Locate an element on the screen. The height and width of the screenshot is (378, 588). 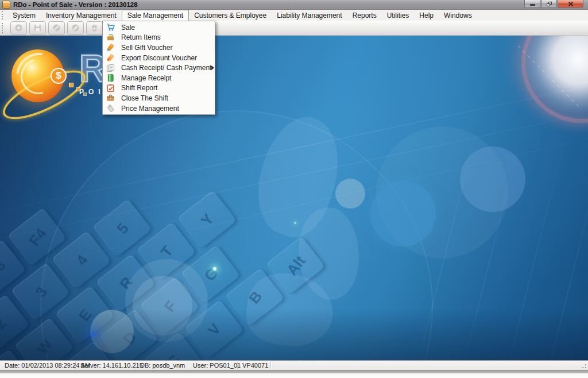
toolbar-grip is located at coordinates (3, 28).